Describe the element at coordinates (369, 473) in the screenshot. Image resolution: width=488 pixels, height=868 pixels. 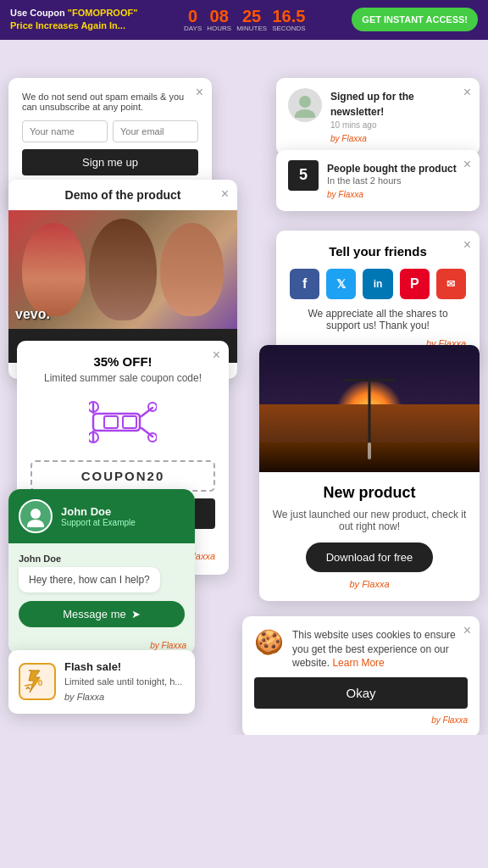
I see `new-product-popup: × New product We just launched our new p…` at that location.